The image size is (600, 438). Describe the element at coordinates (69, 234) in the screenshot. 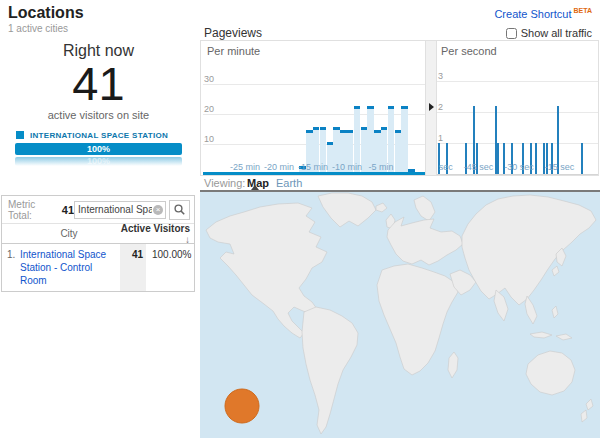

I see `col-city: City` at that location.